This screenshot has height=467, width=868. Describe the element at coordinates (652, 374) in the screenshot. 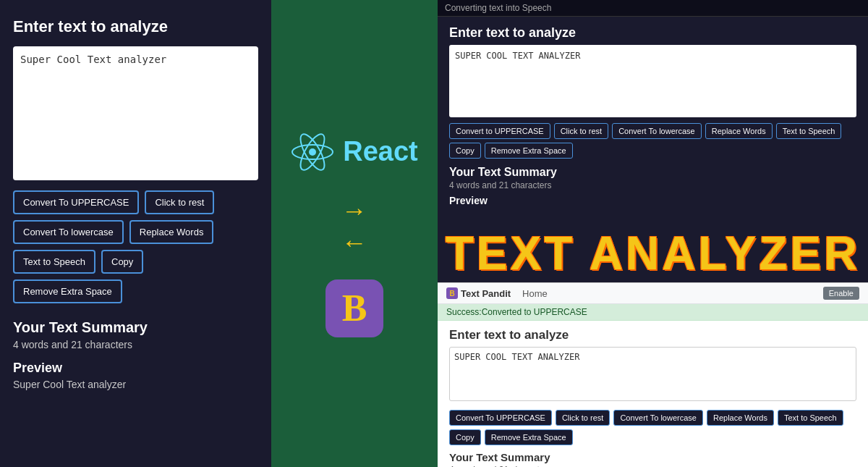

I see `bottom-textarea: SUPER COOL TEXT ANALYZER` at that location.